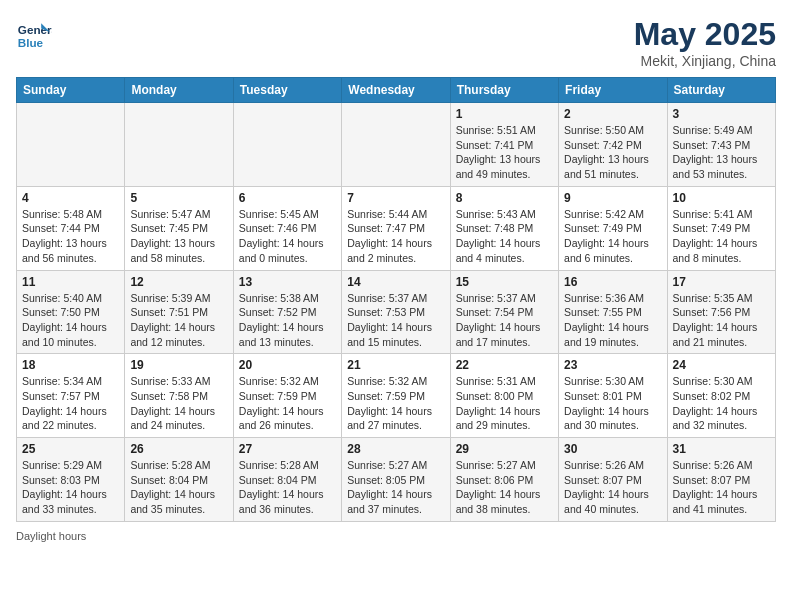  Describe the element at coordinates (287, 90) in the screenshot. I see `day-of-week-header: Tuesday` at that location.